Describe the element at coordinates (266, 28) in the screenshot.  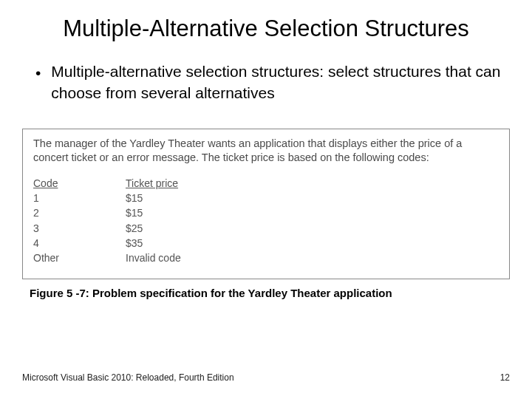
I see `slide-title: Multiple-Alternative Selection Structure…` at that location.